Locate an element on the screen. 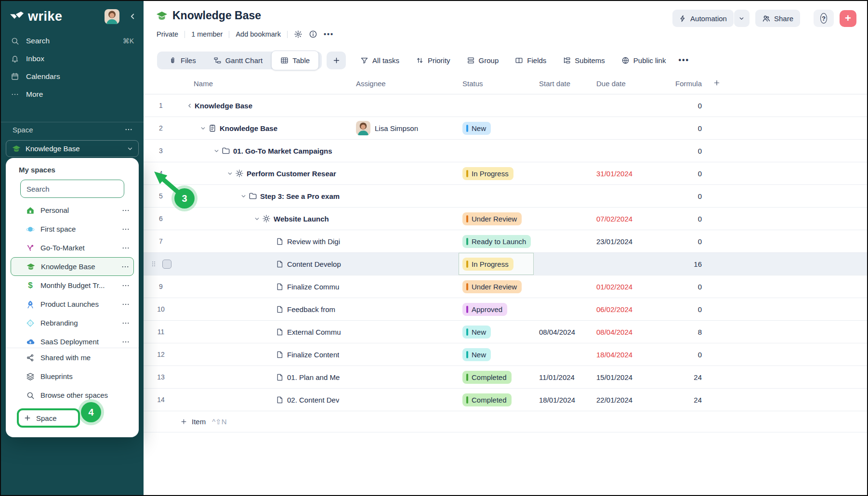  task-name: Finalize Content is located at coordinates (313, 354).